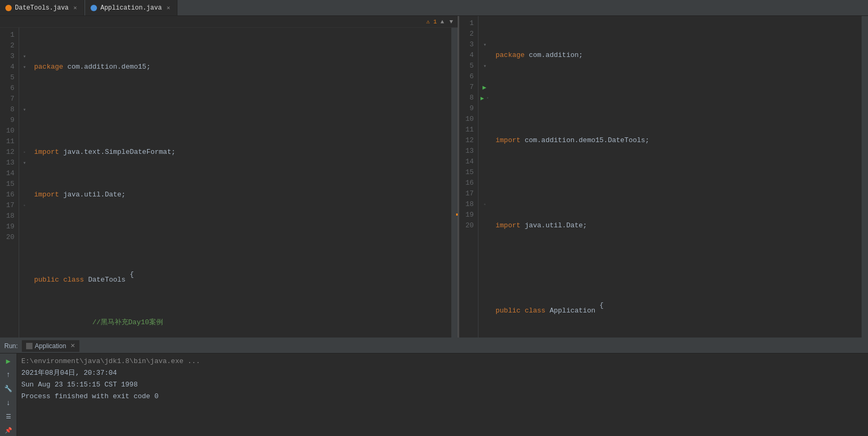 The image size is (868, 436). I want to click on scrollbar-left, so click(455, 183).